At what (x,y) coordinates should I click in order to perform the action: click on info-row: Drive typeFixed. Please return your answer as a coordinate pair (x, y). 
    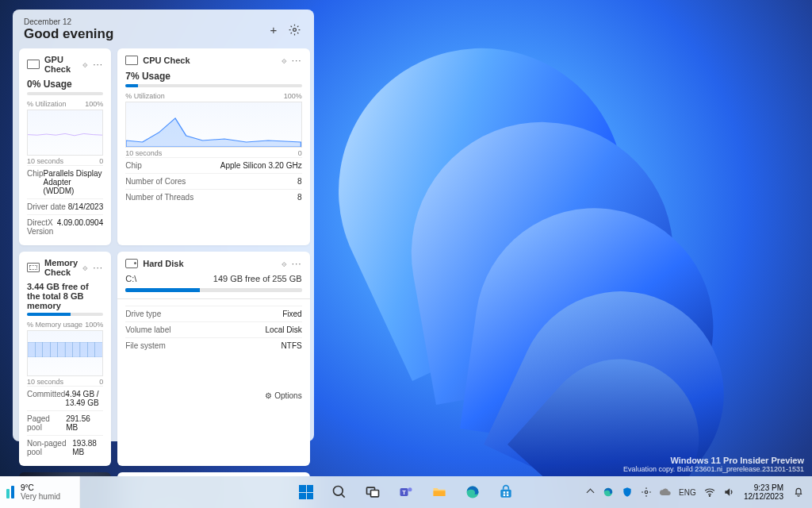
    Looking at the image, I should click on (213, 314).